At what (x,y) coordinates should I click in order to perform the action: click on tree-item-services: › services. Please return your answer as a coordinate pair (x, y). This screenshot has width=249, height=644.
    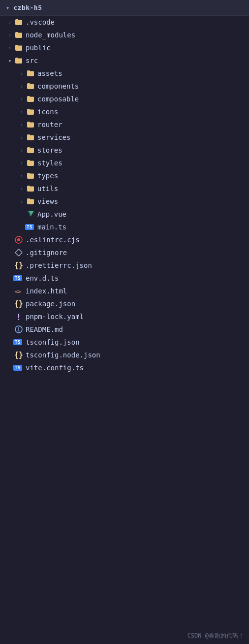
    Looking at the image, I should click on (124, 137).